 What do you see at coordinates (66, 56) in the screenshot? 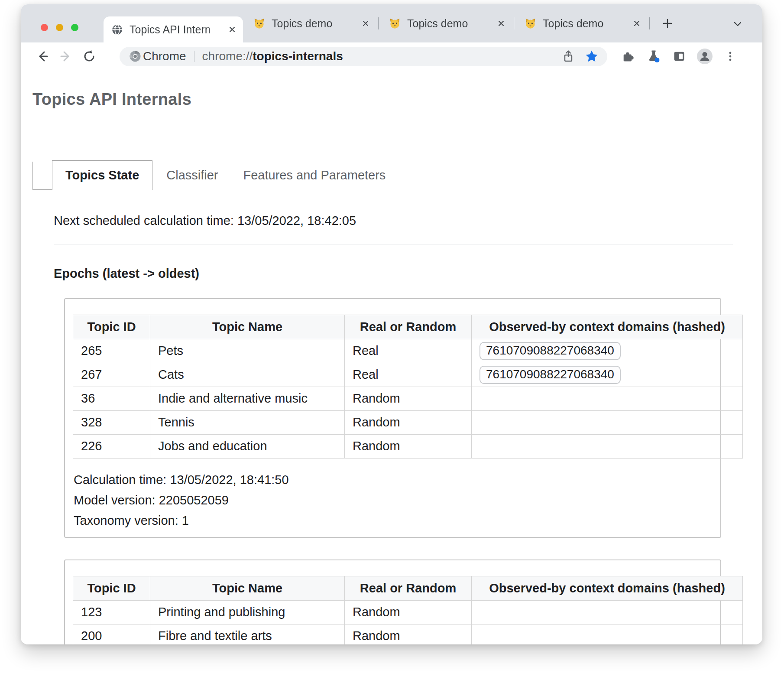
I see `forward-button` at bounding box center [66, 56].